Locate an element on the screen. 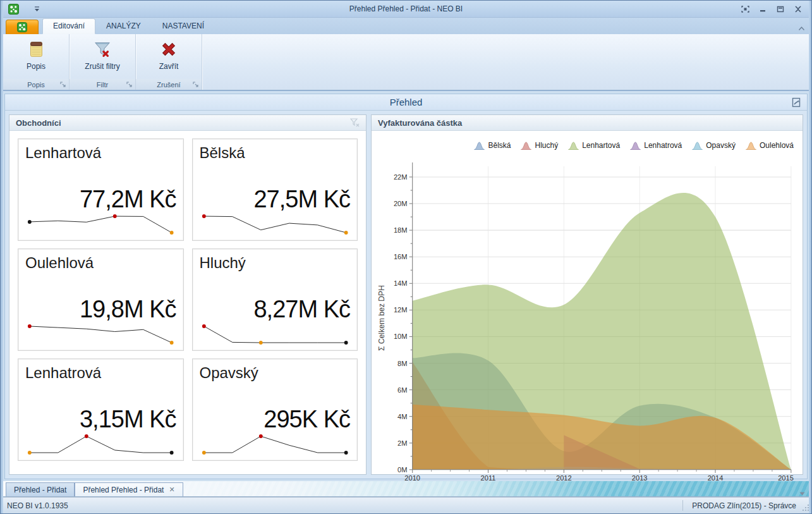 The height and width of the screenshot is (514, 812). salespeople-panel-title: Obchodníci is located at coordinates (39, 123).